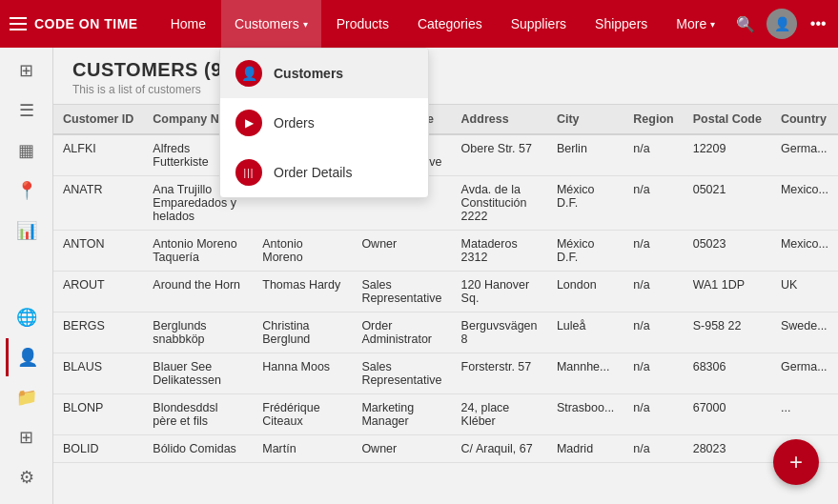  I want to click on hamburger-icon, so click(18, 24).